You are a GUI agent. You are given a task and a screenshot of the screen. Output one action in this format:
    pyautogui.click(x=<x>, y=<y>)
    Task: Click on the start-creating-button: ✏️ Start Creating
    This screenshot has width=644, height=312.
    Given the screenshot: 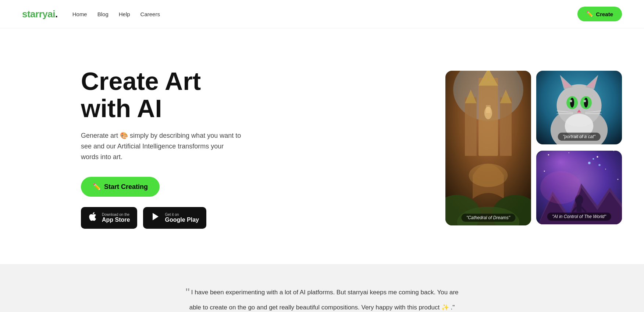 What is the action you would take?
    pyautogui.click(x=120, y=187)
    